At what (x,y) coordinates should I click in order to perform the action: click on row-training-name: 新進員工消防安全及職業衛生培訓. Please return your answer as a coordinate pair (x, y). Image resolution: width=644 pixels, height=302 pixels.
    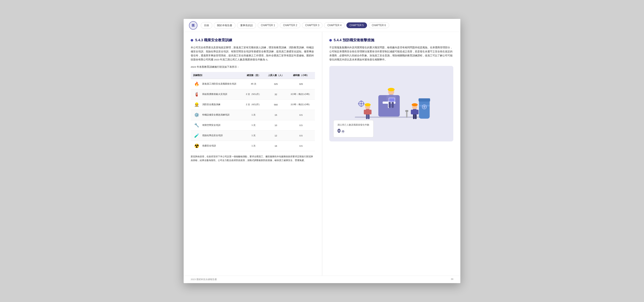
    Looking at the image, I should click on (219, 84).